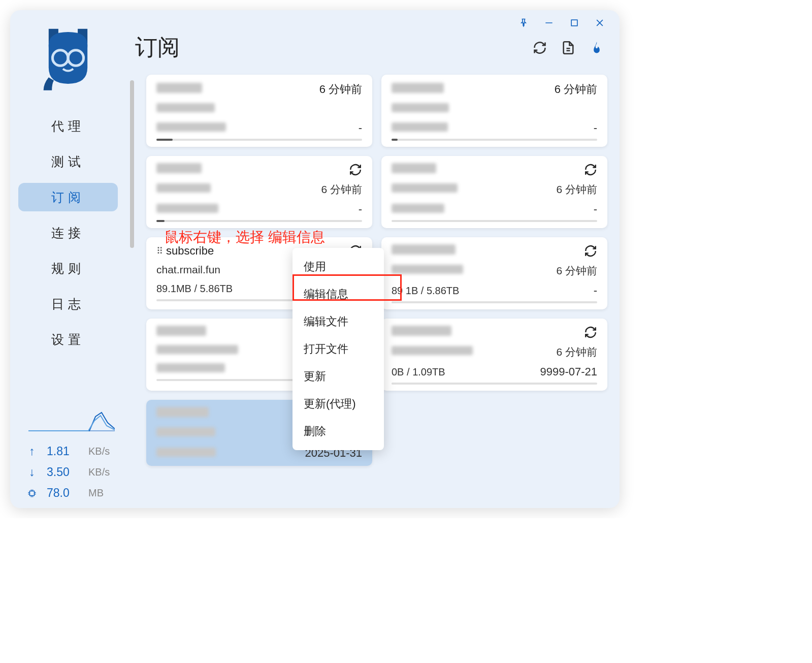  I want to click on main-header: 订阅, so click(373, 48).